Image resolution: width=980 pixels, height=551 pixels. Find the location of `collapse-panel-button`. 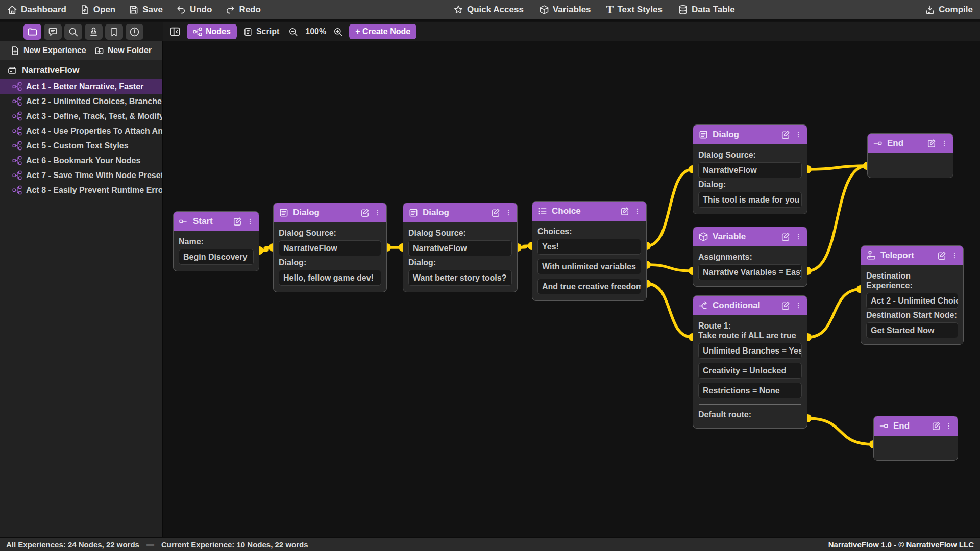

collapse-panel-button is located at coordinates (175, 32).